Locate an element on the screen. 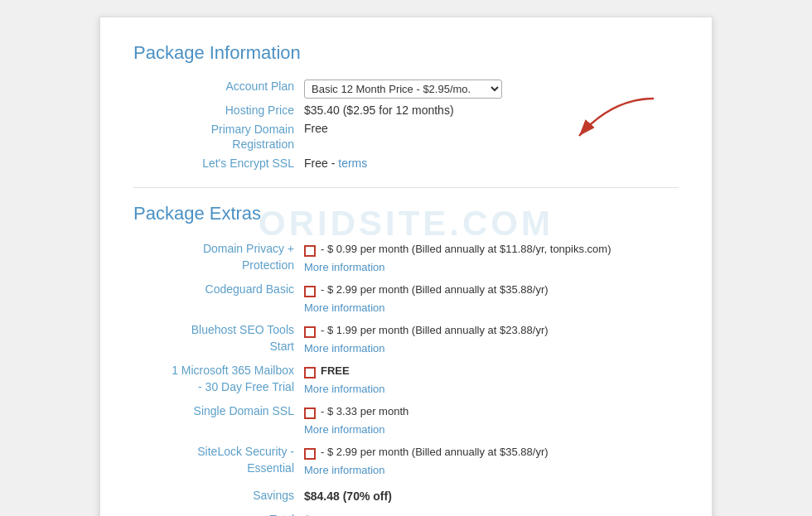 This screenshot has height=516, width=812. seo-tools-checkbox is located at coordinates (310, 332).